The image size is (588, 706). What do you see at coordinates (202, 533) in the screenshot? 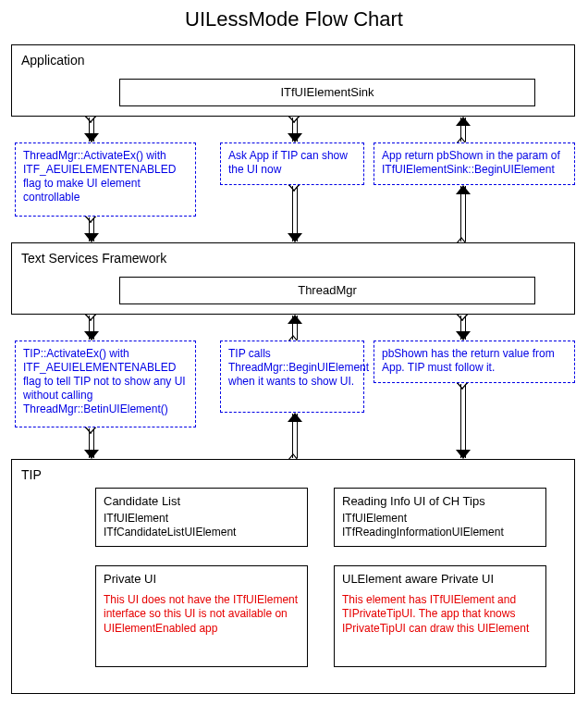
I see `candidate-list-line2: ITfCandidateListUIElement` at bounding box center [202, 533].